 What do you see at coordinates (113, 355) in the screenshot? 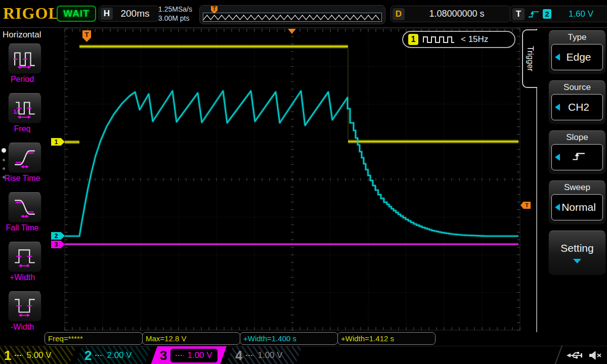
I see `channel2-inner: 2.00 V` at bounding box center [113, 355].